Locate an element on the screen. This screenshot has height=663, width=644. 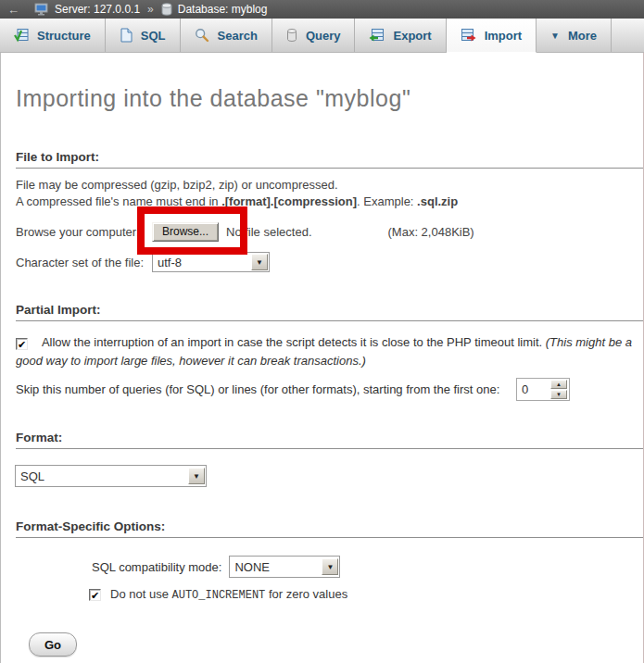
server-icon is located at coordinates (42, 9).